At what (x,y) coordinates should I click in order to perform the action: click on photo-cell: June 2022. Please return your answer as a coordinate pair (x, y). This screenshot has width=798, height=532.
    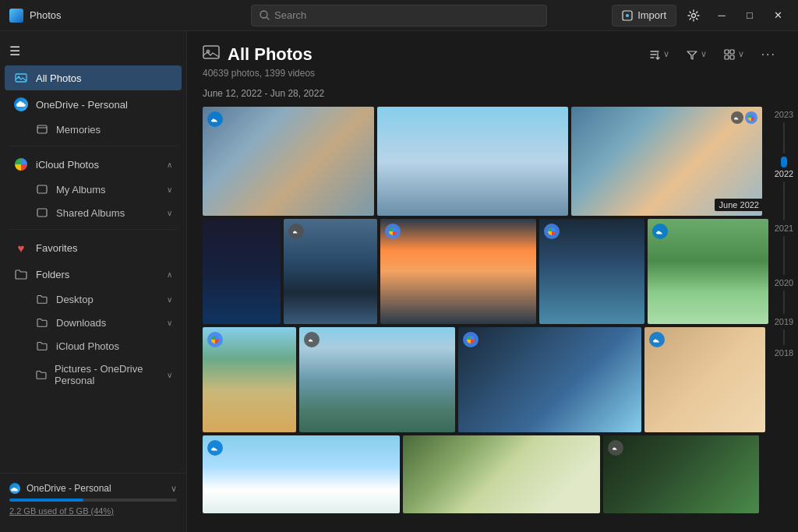
    Looking at the image, I should click on (667, 161).